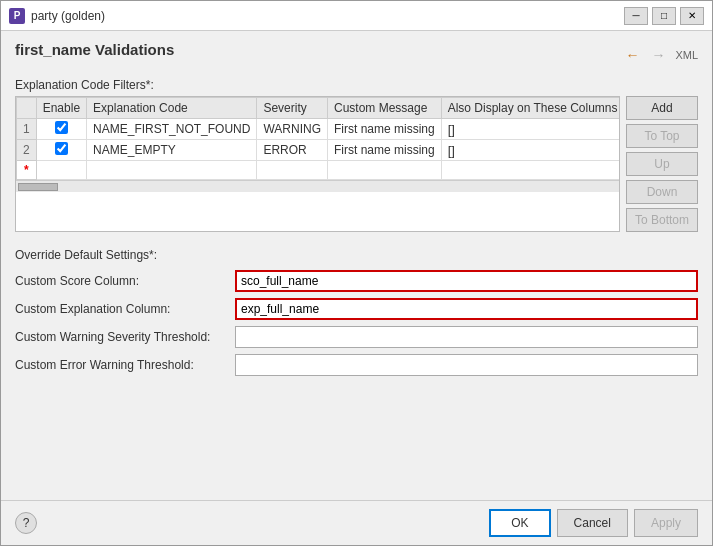 This screenshot has height=546, width=713. I want to click on display-cell-1: [], so click(530, 130).